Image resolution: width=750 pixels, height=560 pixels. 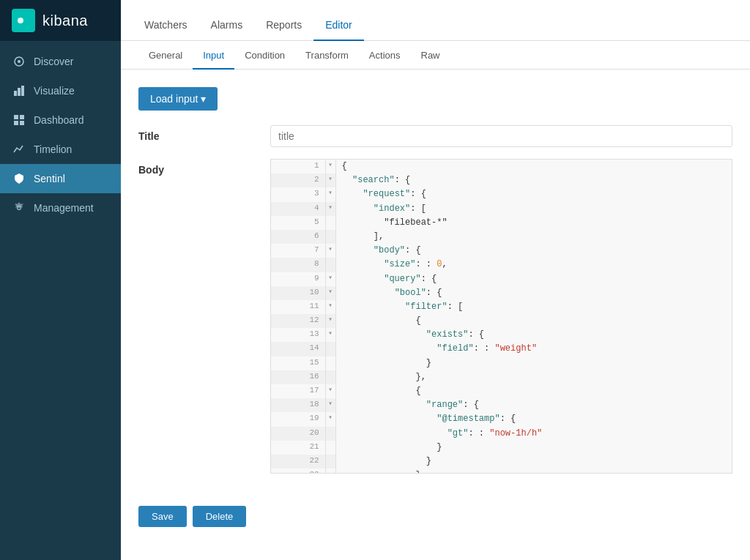 I want to click on sidebar-item-label: Sentinl, so click(x=50, y=179).